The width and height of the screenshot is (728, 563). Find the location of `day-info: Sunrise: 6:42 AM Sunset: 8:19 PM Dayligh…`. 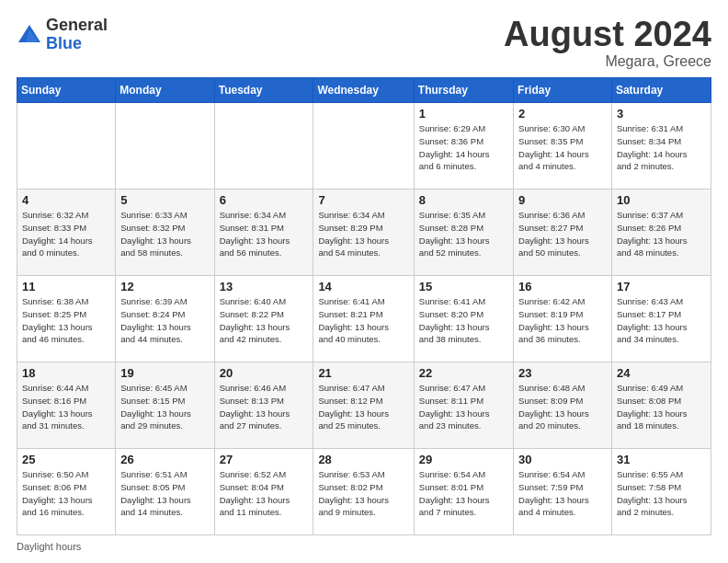

day-info: Sunrise: 6:42 AM Sunset: 8:19 PM Dayligh… is located at coordinates (563, 320).